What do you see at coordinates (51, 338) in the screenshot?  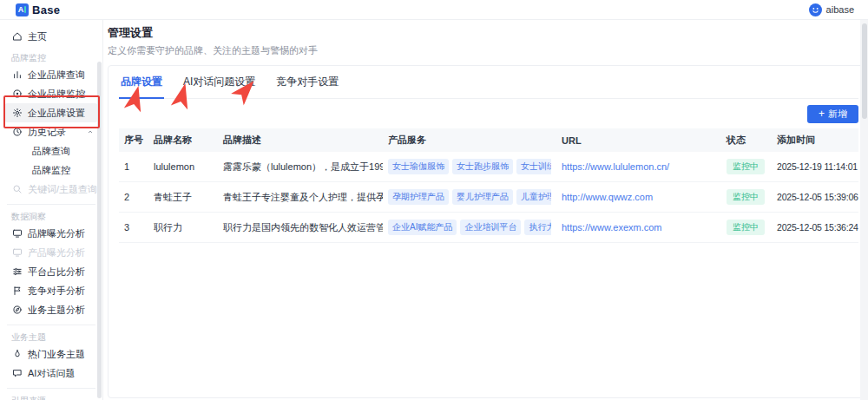 I see `sidebar-section-business-topic-section: 业务主题` at bounding box center [51, 338].